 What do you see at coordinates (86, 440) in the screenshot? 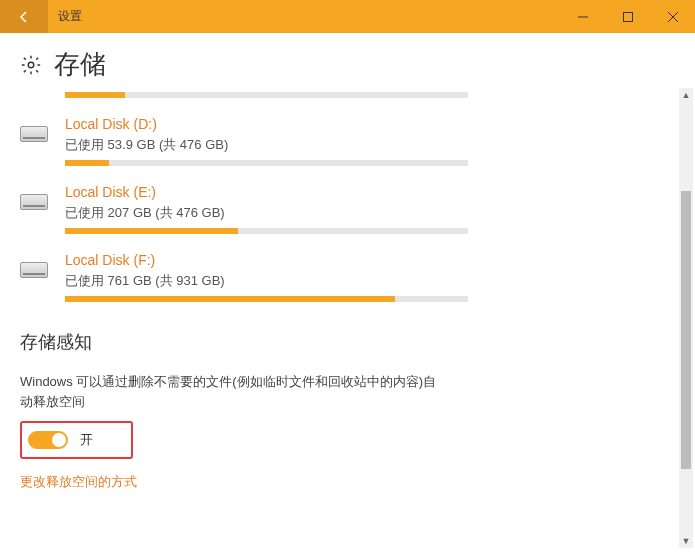
I see `toggle-state-label: 开` at bounding box center [86, 440].